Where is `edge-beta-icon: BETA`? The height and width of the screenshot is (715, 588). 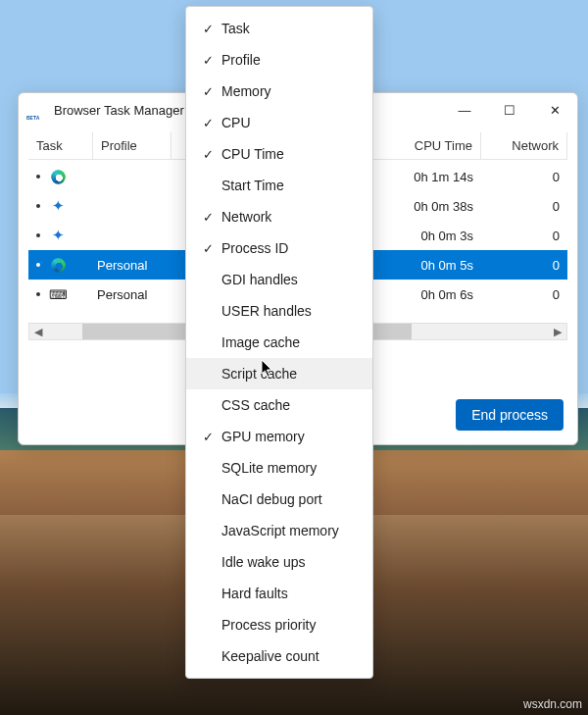
edge-beta-icon: BETA is located at coordinates (37, 110).